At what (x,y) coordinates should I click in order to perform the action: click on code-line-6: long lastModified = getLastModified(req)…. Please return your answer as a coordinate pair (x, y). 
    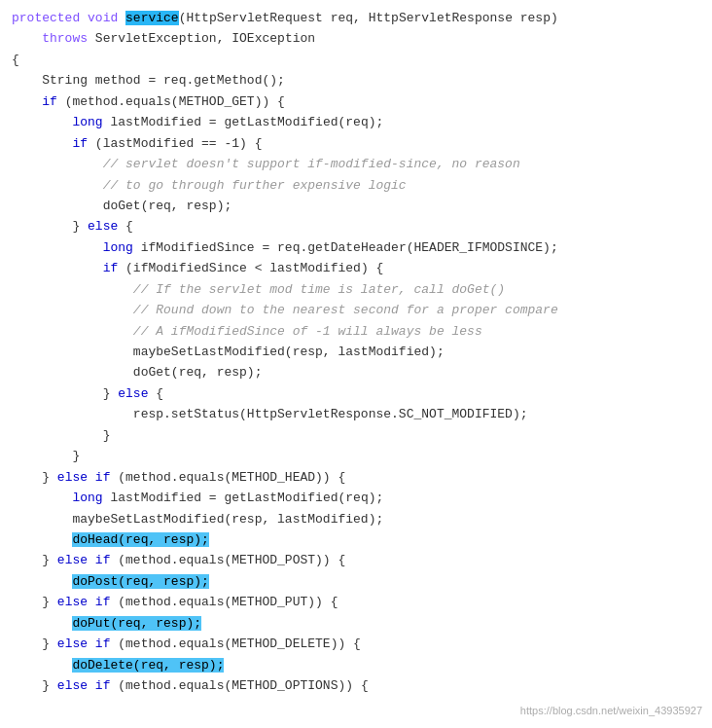
    Looking at the image, I should click on (356, 123).